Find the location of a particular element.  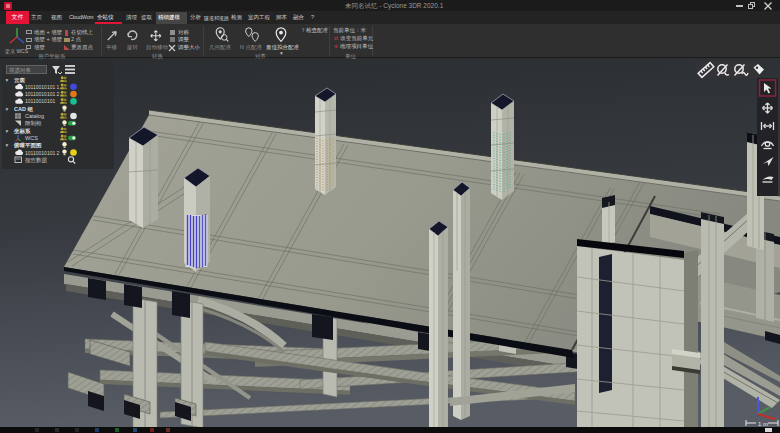

svg-text: 10110010101 1 is located at coordinates (42, 87).